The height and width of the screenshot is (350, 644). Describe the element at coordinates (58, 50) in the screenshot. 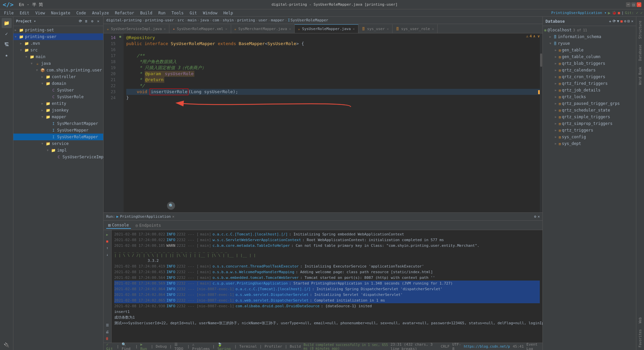

I see `tree-src: ▼ 📁 src` at that location.